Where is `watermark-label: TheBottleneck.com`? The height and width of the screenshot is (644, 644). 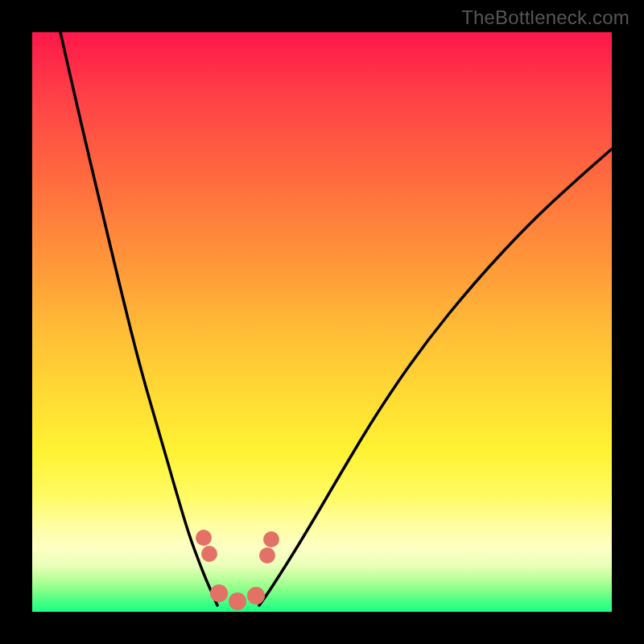 watermark-label: TheBottleneck.com is located at coordinates (546, 18).